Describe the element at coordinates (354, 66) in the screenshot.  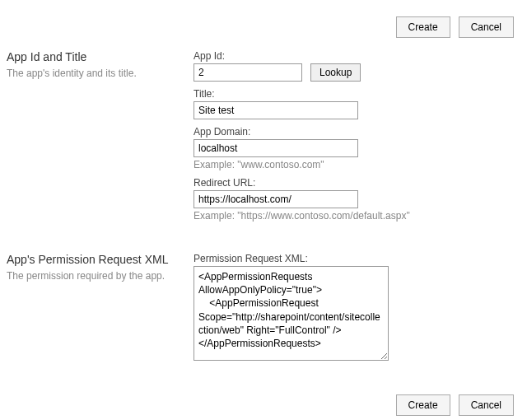
I see `field-group-appid: App Id: Lookup` at that location.